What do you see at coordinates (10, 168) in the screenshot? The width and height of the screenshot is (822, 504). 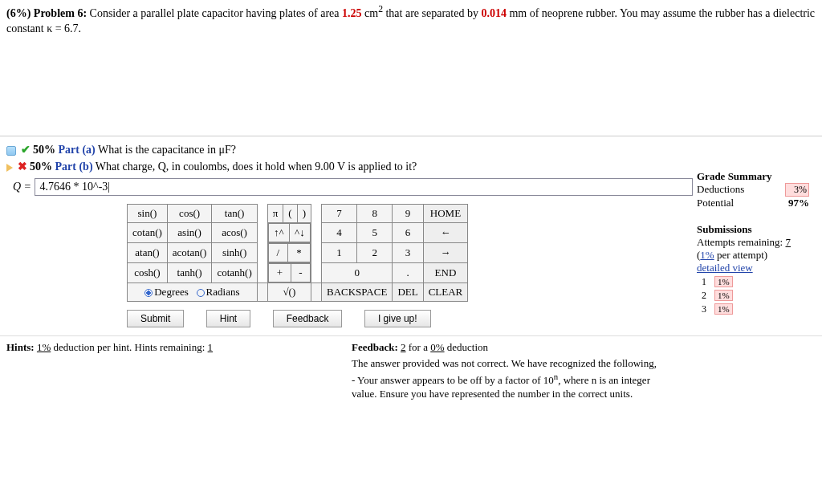 I see `current-arrow-icon` at bounding box center [10, 168].